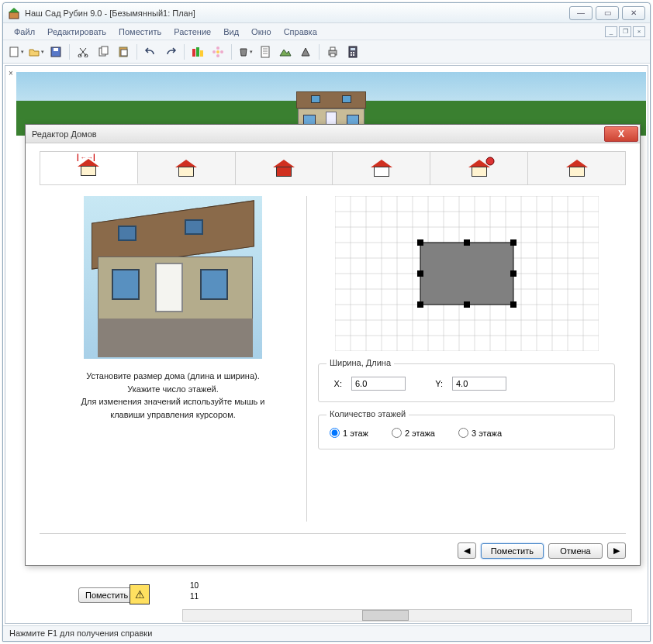 This screenshot has width=653, height=644. What do you see at coordinates (12, 73) in the screenshot?
I see `panel-close-icon: ×` at bounding box center [12, 73].